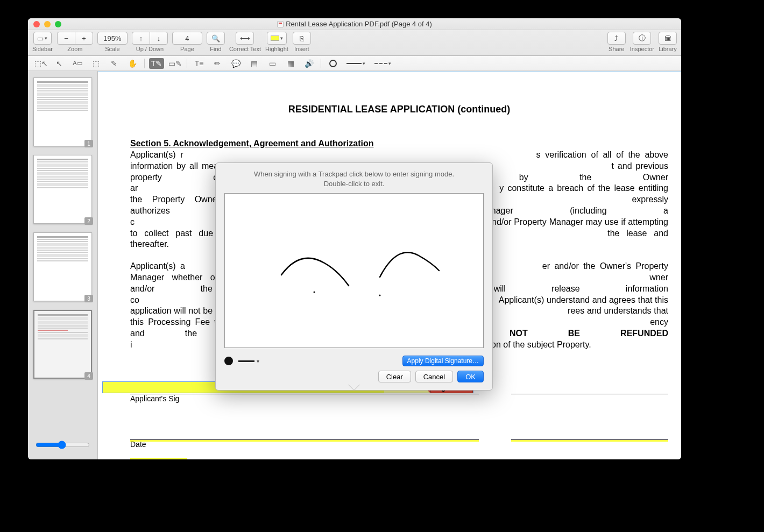  What do you see at coordinates (187, 38) in the screenshot?
I see `page-number-field: 4` at bounding box center [187, 38].